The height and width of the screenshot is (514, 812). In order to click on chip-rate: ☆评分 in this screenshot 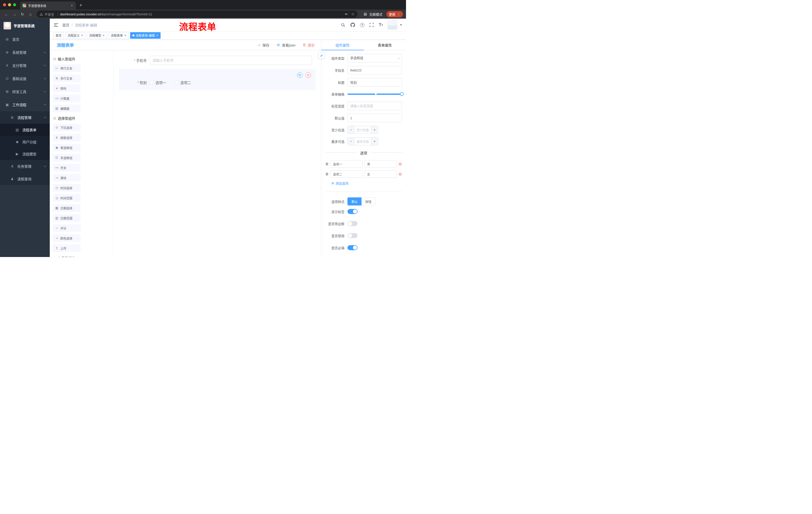, I will do `click(67, 228)`.